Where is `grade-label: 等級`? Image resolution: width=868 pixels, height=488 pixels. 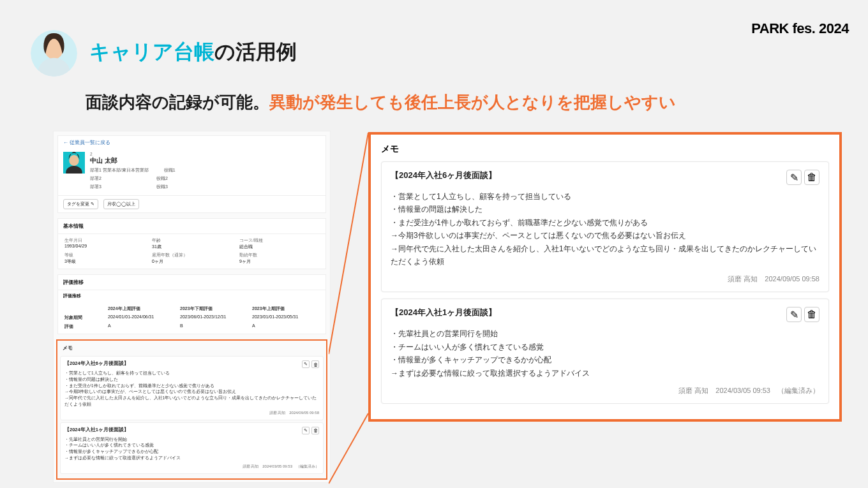 grade-label: 等級 is located at coordinates (105, 255).